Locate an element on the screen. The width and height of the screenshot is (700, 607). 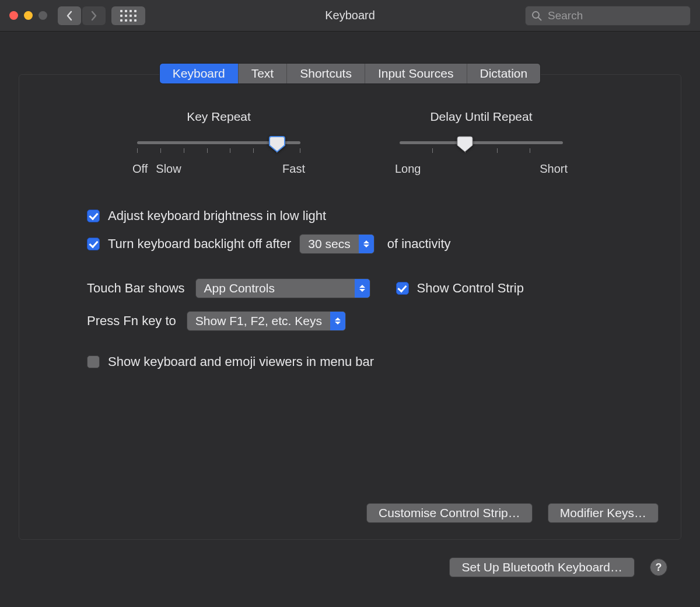
modifier-keys-button: Modifier Keys… is located at coordinates (603, 513).